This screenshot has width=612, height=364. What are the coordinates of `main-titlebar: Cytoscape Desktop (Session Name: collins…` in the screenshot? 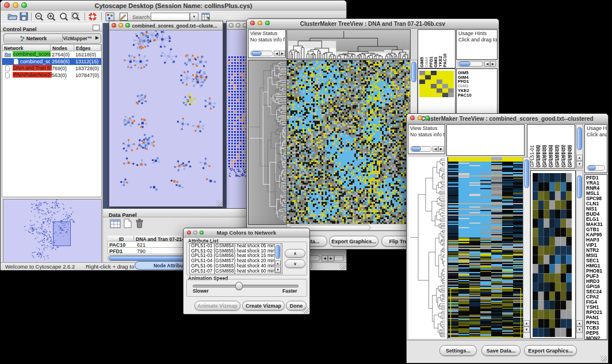 It's located at (174, 6).